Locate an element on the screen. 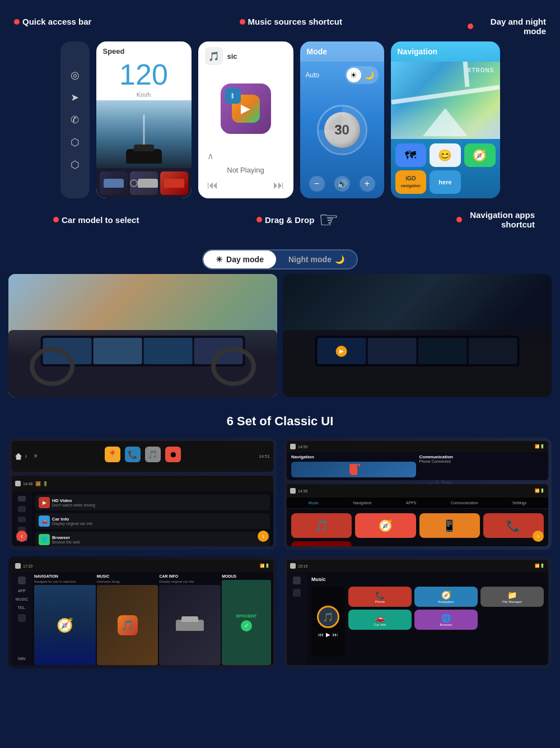  volume-controls: − 🔊 + is located at coordinates (342, 185).